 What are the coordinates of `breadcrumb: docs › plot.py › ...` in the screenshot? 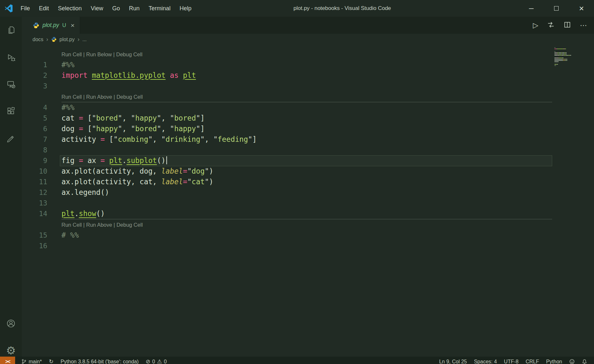 It's located at (308, 39).